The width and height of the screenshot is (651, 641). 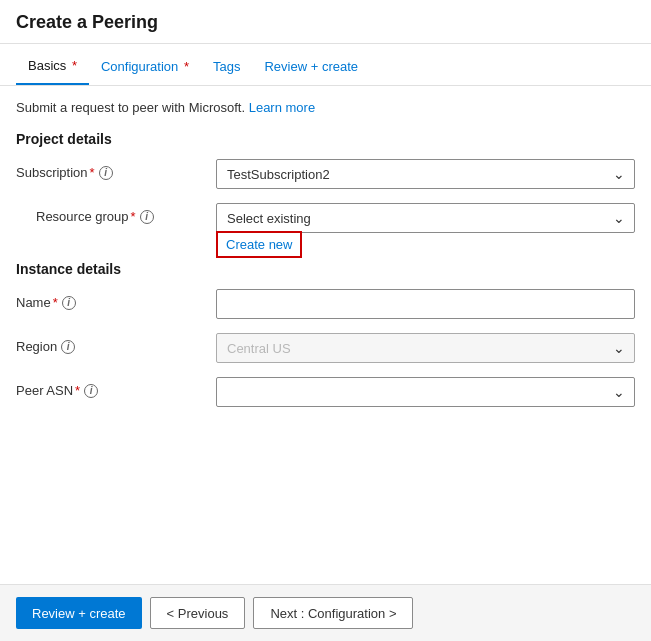 I want to click on subscription-select-wrapper: TestSubscription2, so click(x=426, y=174).